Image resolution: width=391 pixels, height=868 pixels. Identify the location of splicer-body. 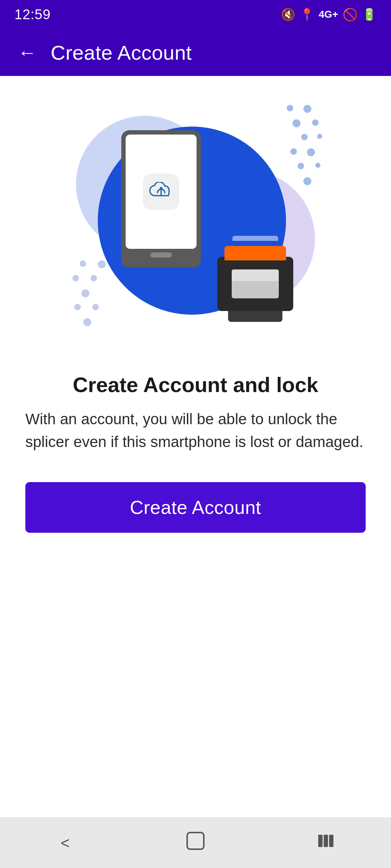
(255, 284).